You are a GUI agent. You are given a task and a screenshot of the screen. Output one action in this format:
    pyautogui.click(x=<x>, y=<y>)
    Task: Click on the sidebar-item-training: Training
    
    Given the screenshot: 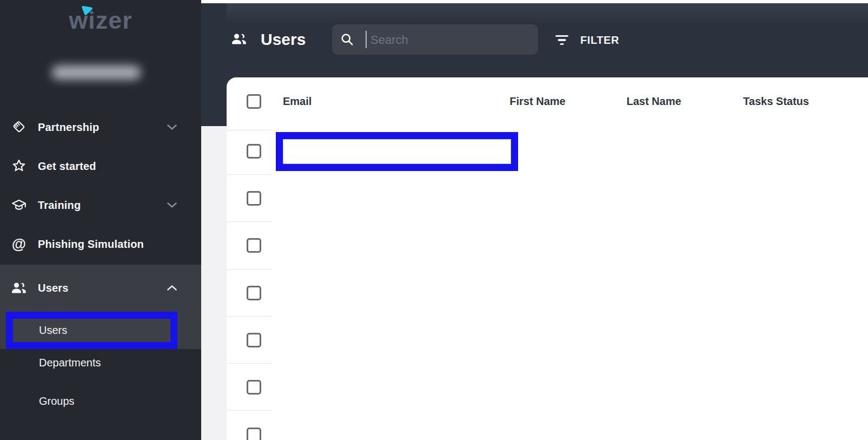 What is the action you would take?
    pyautogui.click(x=101, y=205)
    